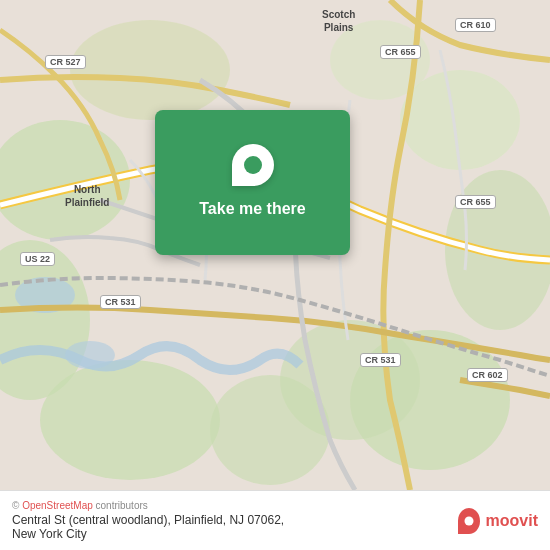 This screenshot has width=550, height=550. I want to click on moovit-pin-icon, so click(469, 521).